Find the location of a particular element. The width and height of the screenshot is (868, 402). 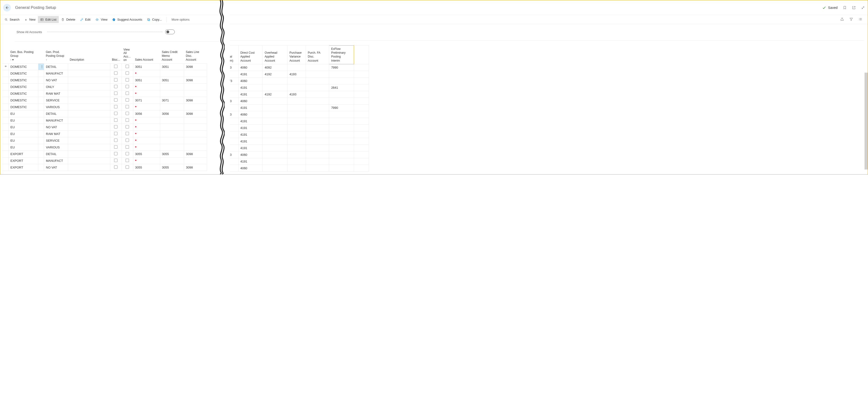

table-row: 419141924193 is located at coordinates (299, 94).